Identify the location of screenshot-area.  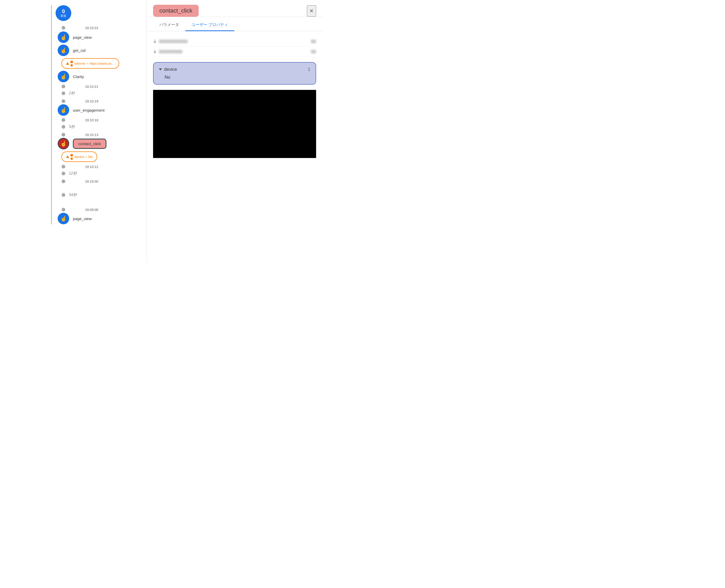
(234, 124).